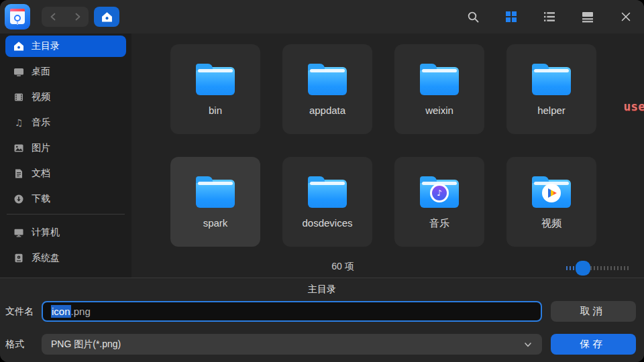 This screenshot has height=362, width=644. I want to click on status-bar: 60 项, so click(388, 267).